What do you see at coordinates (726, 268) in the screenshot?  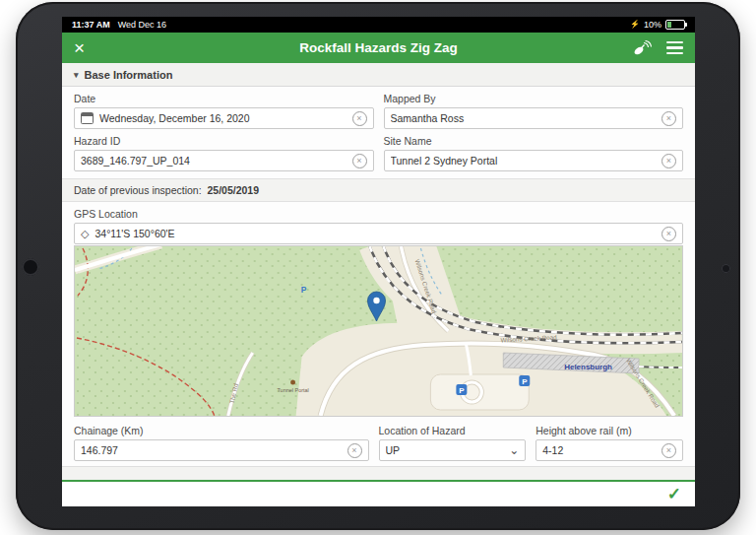 I see `side-sensor-icon` at bounding box center [726, 268].